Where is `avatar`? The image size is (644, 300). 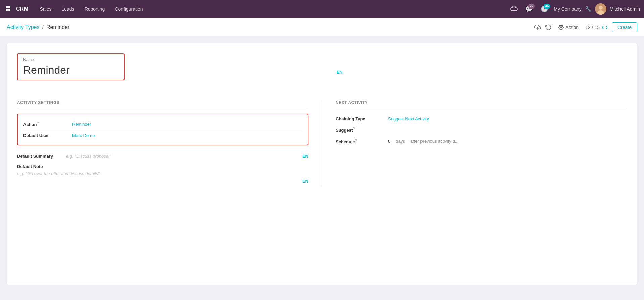 avatar is located at coordinates (601, 9).